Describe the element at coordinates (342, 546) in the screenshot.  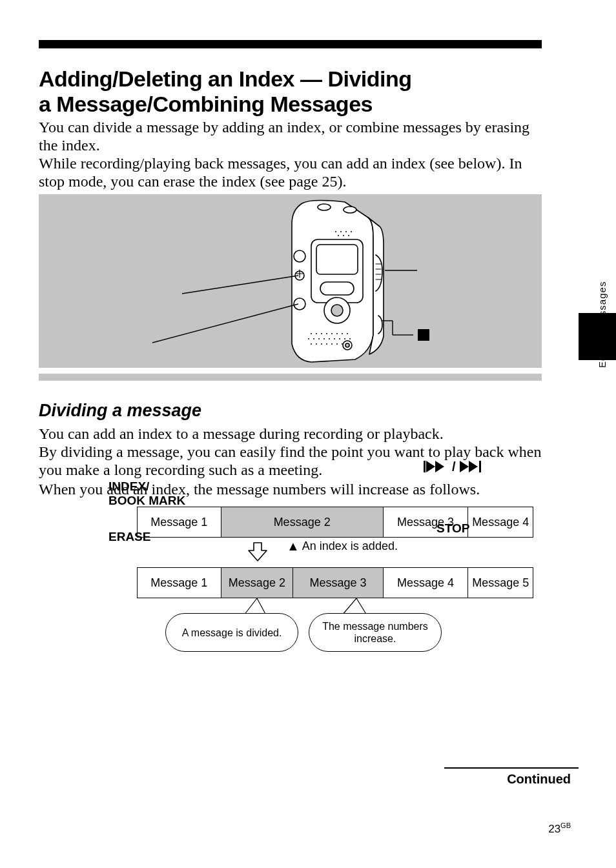
I see `index-added-marker: ▲ An index is added.` at that location.